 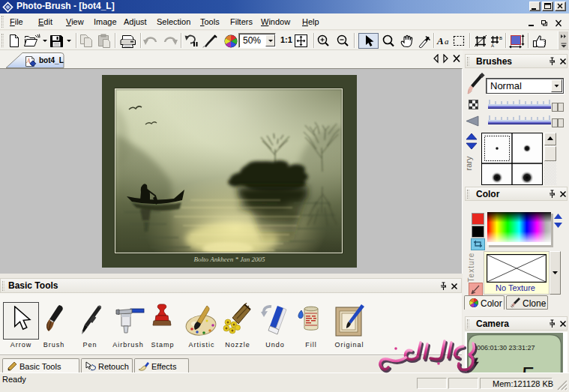 What do you see at coordinates (447, 41) in the screenshot?
I see `svg-text: a` at bounding box center [447, 41].